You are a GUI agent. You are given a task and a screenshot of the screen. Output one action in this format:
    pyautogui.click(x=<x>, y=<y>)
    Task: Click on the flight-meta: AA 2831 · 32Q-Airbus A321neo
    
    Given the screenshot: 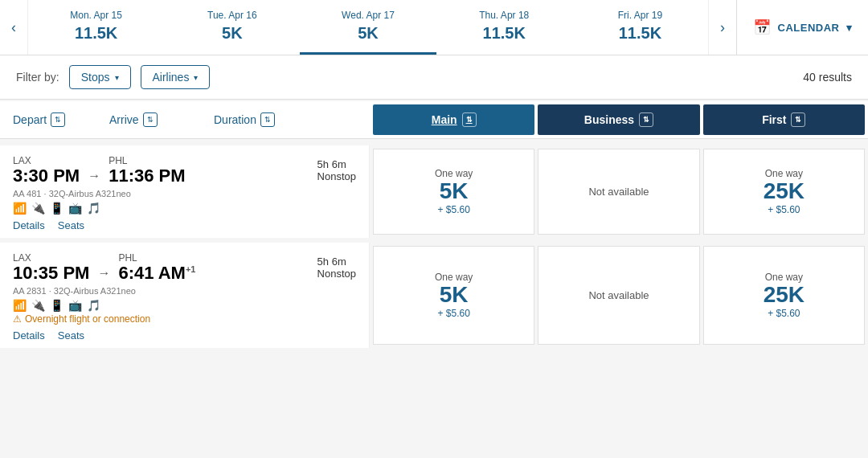 What is the action you would take?
    pyautogui.click(x=185, y=291)
    